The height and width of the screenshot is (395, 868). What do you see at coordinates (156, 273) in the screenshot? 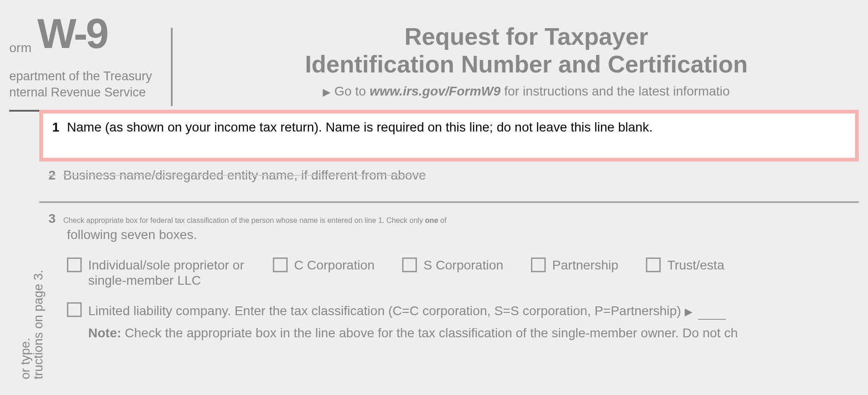
I see `checkbox-individual: Individual/sole proprietor or single-mem…` at bounding box center [156, 273].